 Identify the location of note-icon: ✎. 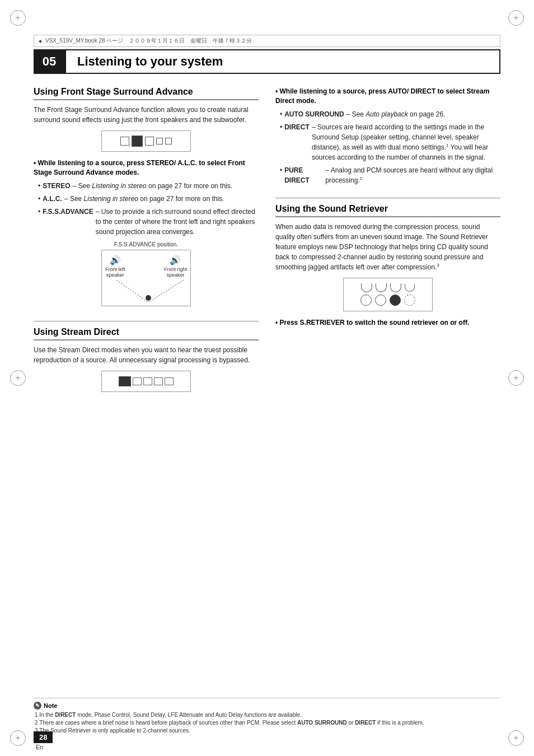
(38, 706).